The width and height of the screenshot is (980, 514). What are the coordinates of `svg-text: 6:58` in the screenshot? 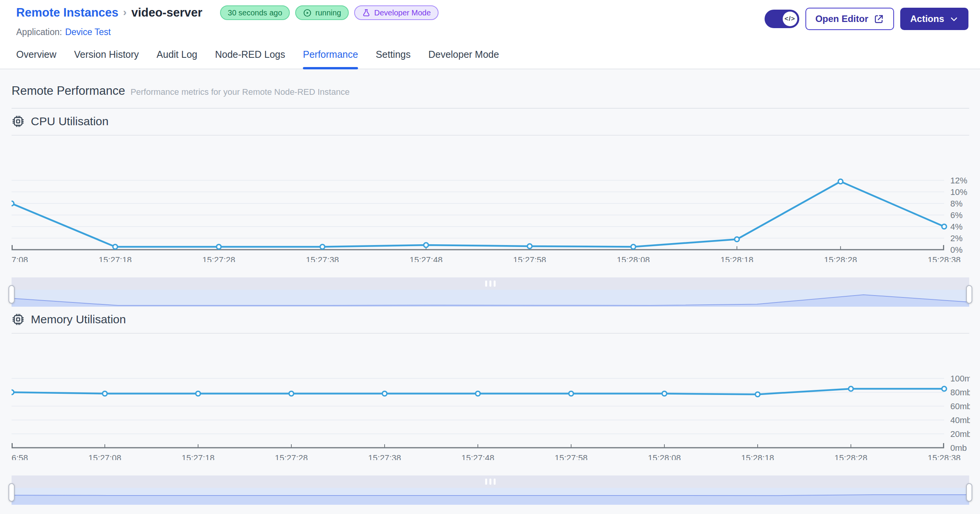 It's located at (20, 457).